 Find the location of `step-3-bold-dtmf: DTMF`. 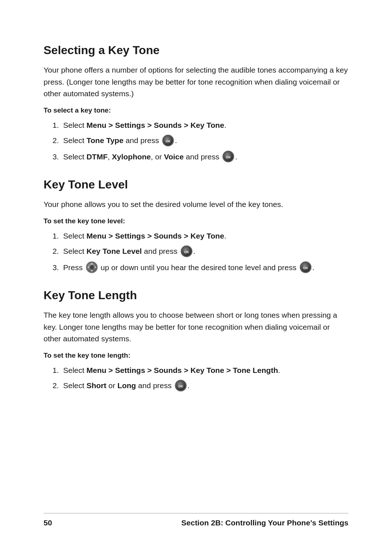

step-3-bold-dtmf: DTMF is located at coordinates (97, 157).